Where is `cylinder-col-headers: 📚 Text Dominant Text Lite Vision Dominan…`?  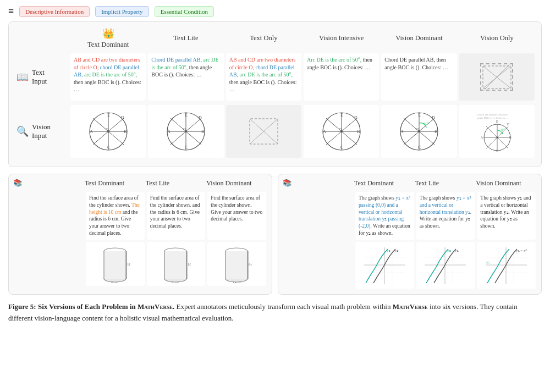 cylinder-col-headers: 📚 Text Dominant Text Lite Vision Dominan… is located at coordinates (140, 183).